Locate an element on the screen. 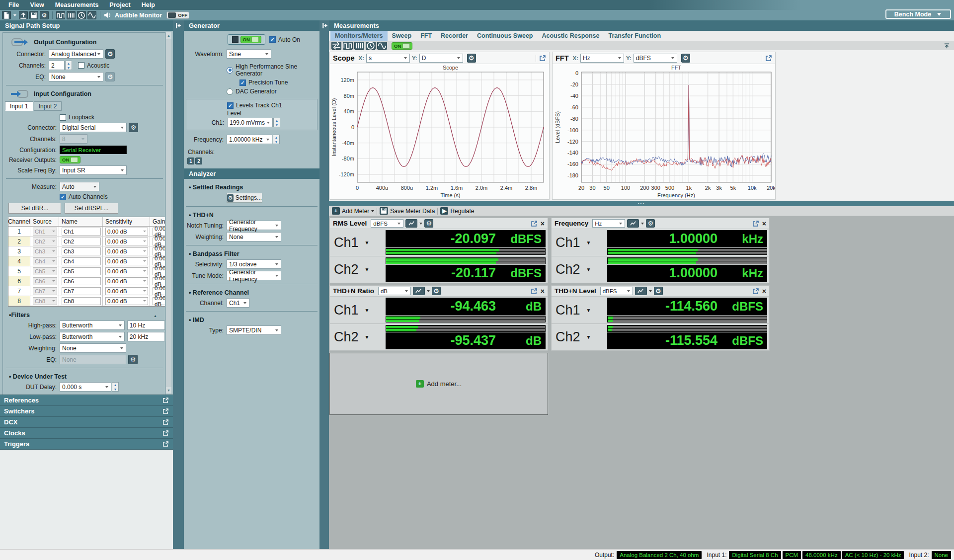 This screenshot has height=560, width=954. tab-monitors-meters: Monitors/Meters is located at coordinates (359, 36).